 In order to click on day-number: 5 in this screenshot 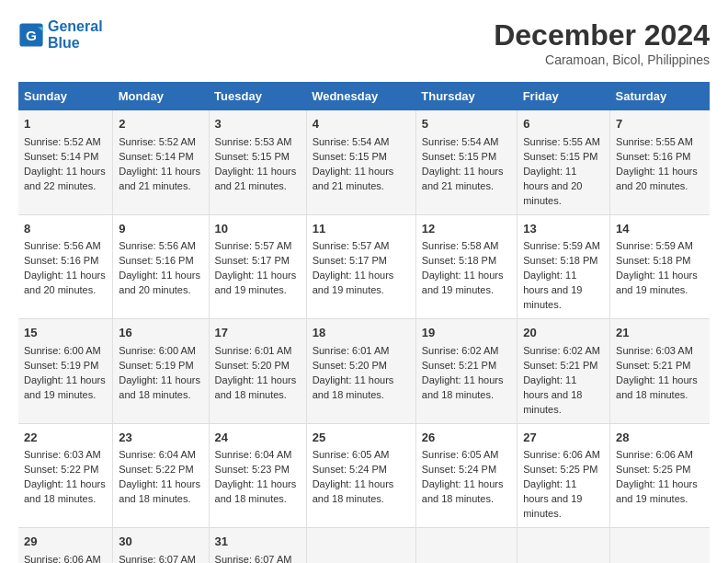, I will do `click(467, 125)`.